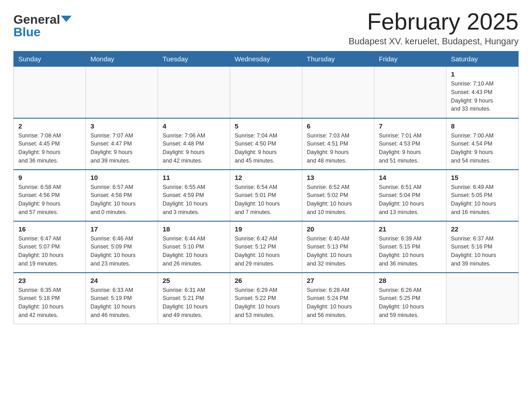 Image resolution: width=532 pixels, height=411 pixels. Describe the element at coordinates (266, 92) in the screenshot. I see `calendar-week-1: 1Sunrise: 7:10 AM Sunset: 4:43 PM Daylig…` at that location.